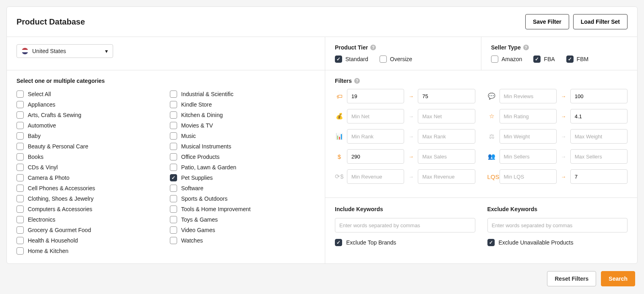 The height and width of the screenshot is (294, 644). I want to click on header: Product Database Save Filter Load Filter…, so click(322, 22).